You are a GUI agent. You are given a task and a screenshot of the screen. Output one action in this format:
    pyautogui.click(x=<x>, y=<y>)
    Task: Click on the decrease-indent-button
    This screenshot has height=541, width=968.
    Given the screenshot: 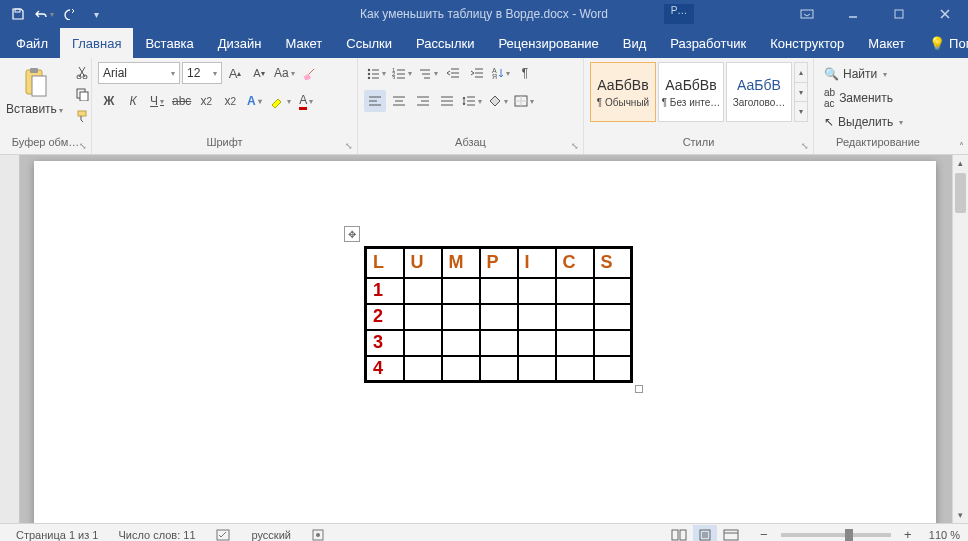 What is the action you would take?
    pyautogui.click(x=453, y=73)
    